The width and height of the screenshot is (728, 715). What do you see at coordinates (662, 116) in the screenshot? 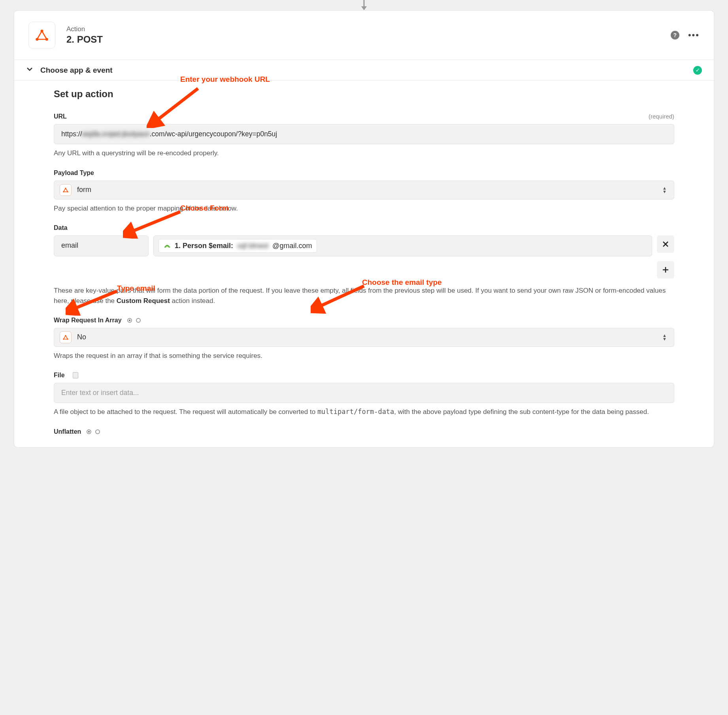
I see `url-required: (required)` at bounding box center [662, 116].